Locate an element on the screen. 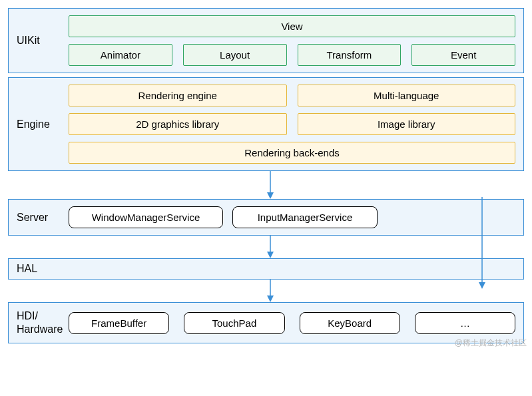 This screenshot has width=532, height=396. box-transform: Transform is located at coordinates (350, 55).